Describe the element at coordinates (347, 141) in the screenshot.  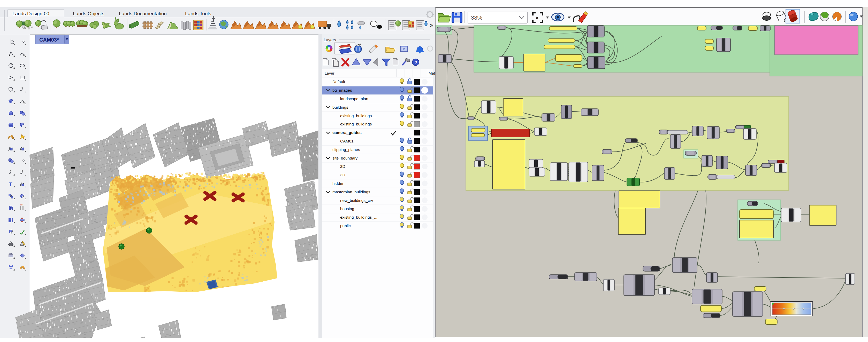
I see `svg-text: CAM01` at that location.